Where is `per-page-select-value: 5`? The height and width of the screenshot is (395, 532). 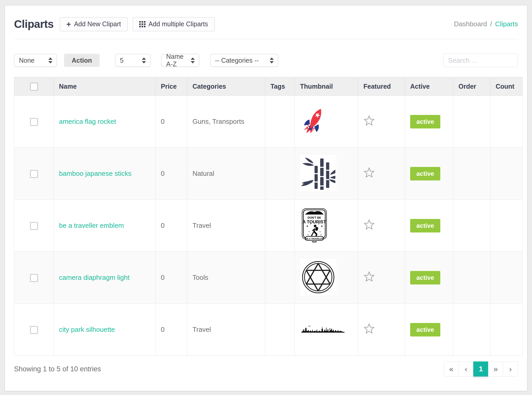
per-page-select-value: 5 is located at coordinates (122, 60).